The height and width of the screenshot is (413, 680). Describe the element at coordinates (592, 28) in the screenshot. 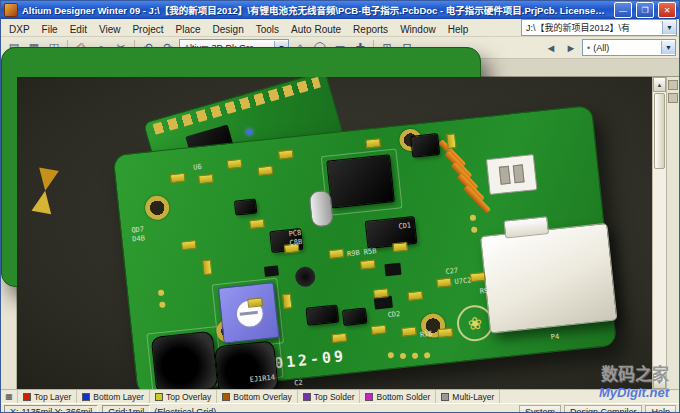

I see `project-path-value: J:\【我的新项目2012】\有` at that location.